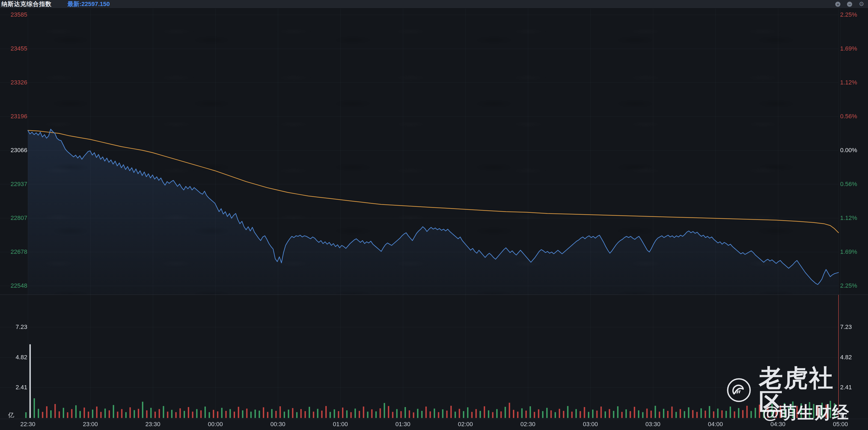 The image size is (868, 430). Describe the element at coordinates (89, 4) in the screenshot. I see `latest-price: 最新:22597.150` at that location.